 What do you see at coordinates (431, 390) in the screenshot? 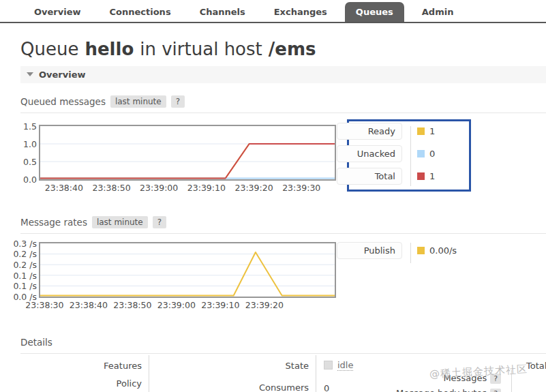
I see `message-body-bytes-label: Message body bytes?` at bounding box center [431, 390].